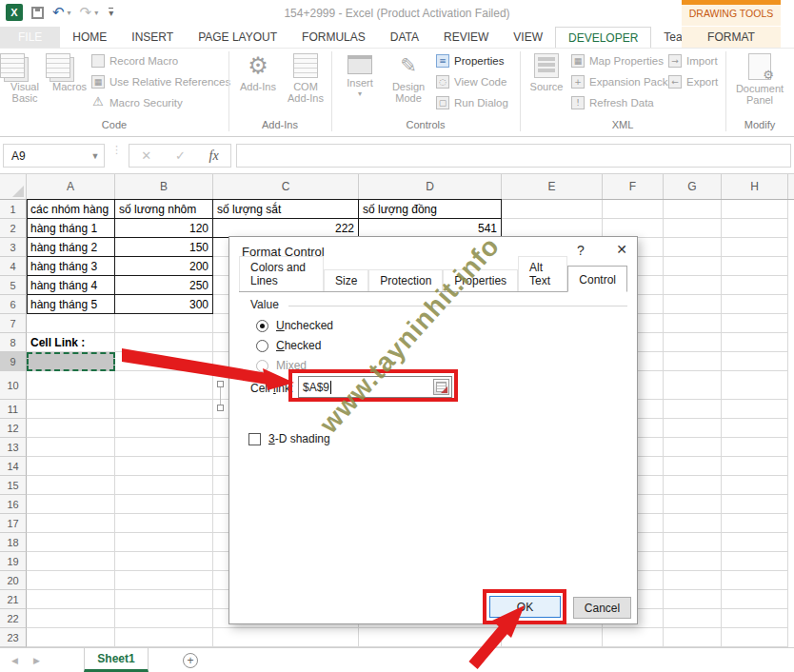 The width and height of the screenshot is (794, 672). What do you see at coordinates (755, 362) in the screenshot?
I see `cell-H9` at bounding box center [755, 362].